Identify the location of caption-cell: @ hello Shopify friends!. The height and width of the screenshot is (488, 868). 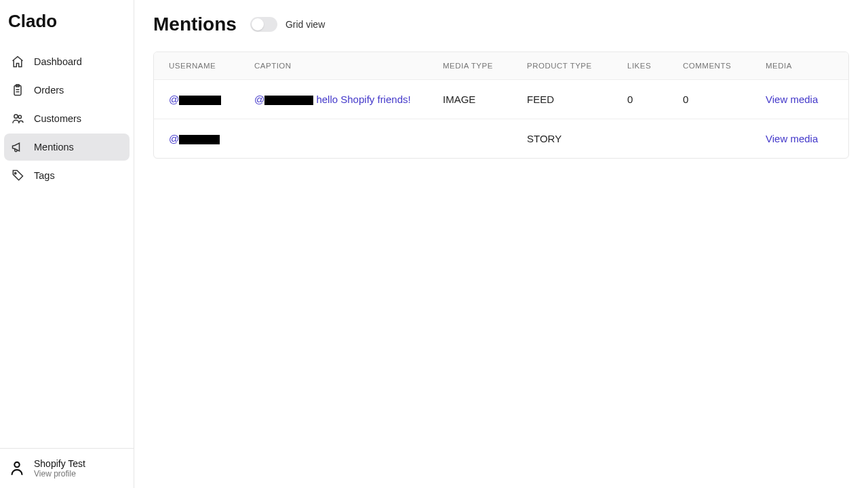
(349, 99).